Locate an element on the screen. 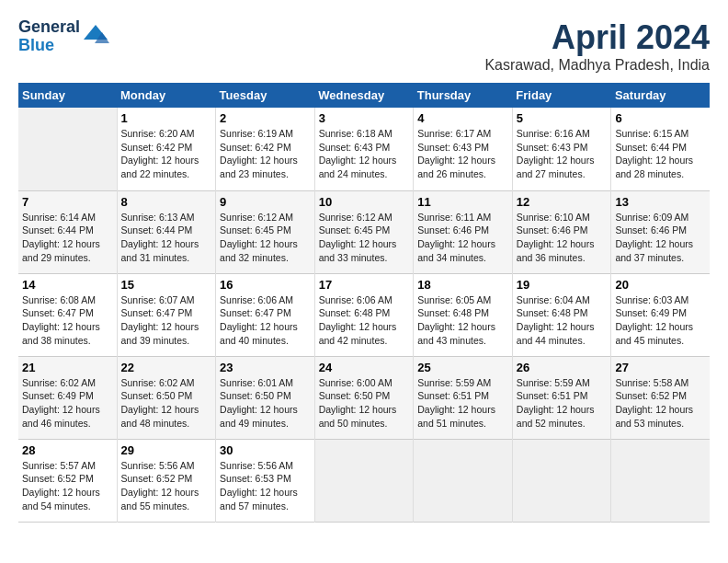  day-info: Sunrise: 6:18 AM Sunset: 6:43 PM Dayligh… is located at coordinates (364, 155).